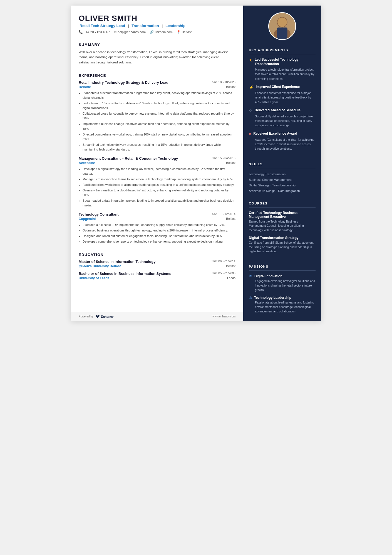  I want to click on edu-school-1: Queen's University Belfast, so click(100, 266).